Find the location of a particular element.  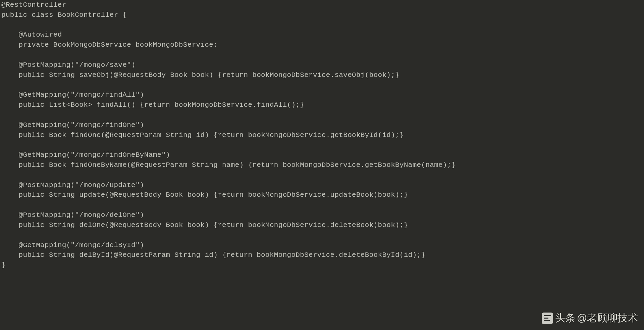

code-line: public String update(@RequestBody Book b… is located at coordinates (205, 195).